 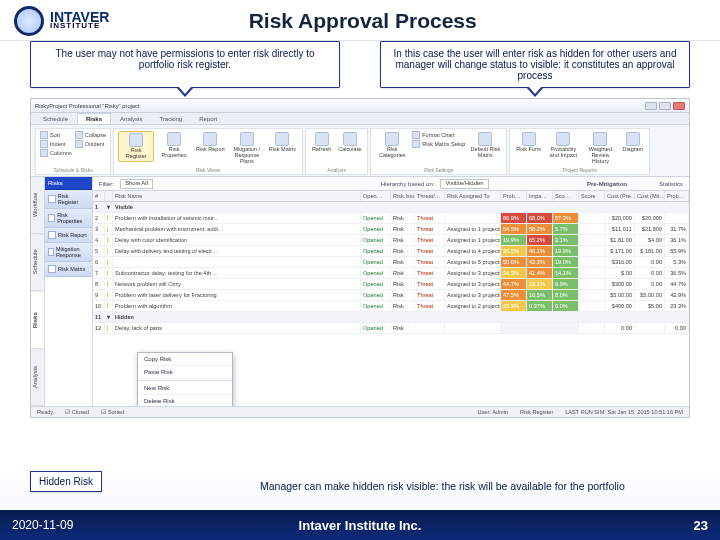 What do you see at coordinates (624, 412) in the screenshot?
I see `status-time: LAST RUN SIM: Sat Jan 15, 2015 10:51:16 …` at bounding box center [624, 412].